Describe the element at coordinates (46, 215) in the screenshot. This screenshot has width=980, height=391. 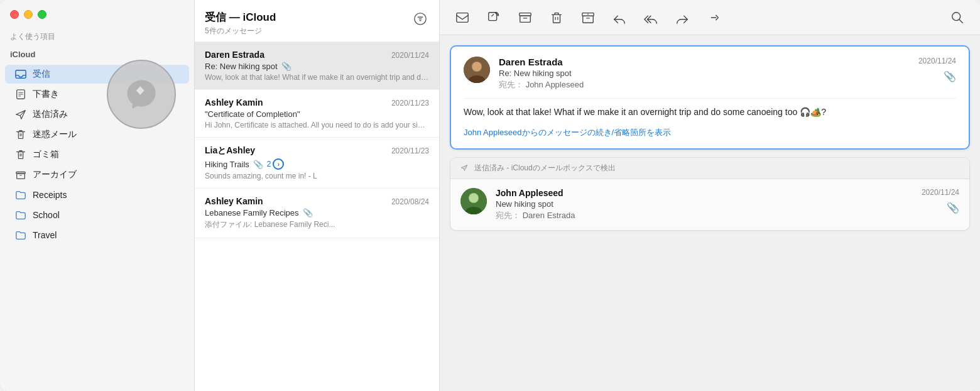
I see `sidebar-item-label-school: School` at that location.